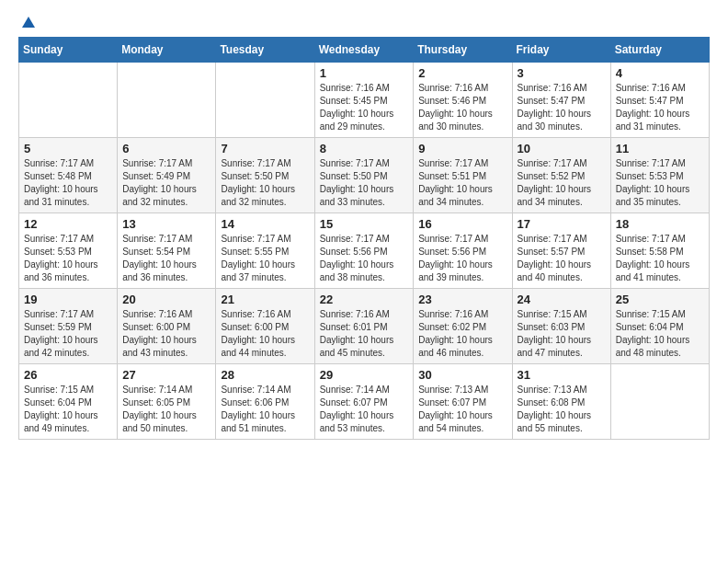  Describe the element at coordinates (265, 409) in the screenshot. I see `day-info: Sunrise: 7:14 AM Sunset: 6:06 PM Dayligh…` at that location.